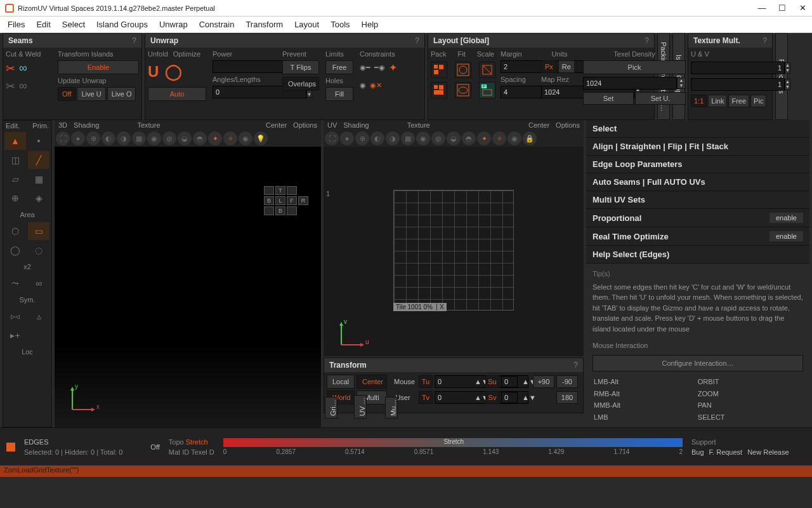 The image size is (812, 508). I want to click on tex4-icon: ◒, so click(185, 138).